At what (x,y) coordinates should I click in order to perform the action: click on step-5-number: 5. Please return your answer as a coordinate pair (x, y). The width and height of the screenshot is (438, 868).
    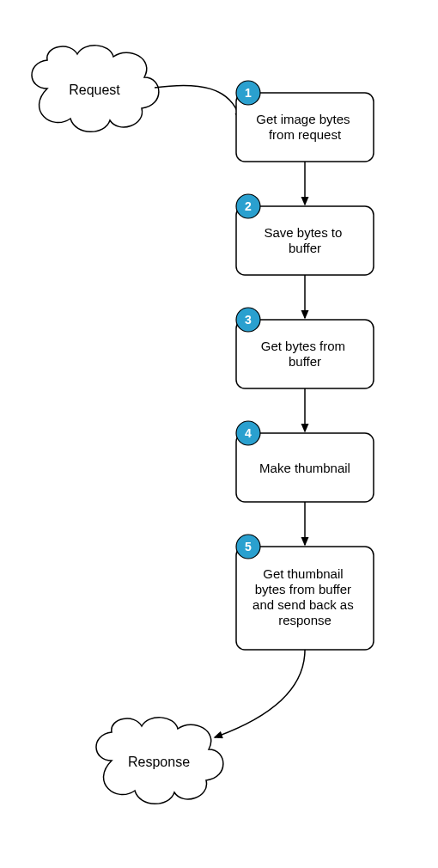
    Looking at the image, I should click on (248, 547).